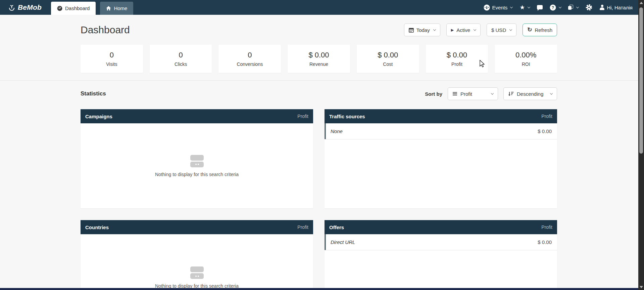  I want to click on home-icon, so click(109, 8).